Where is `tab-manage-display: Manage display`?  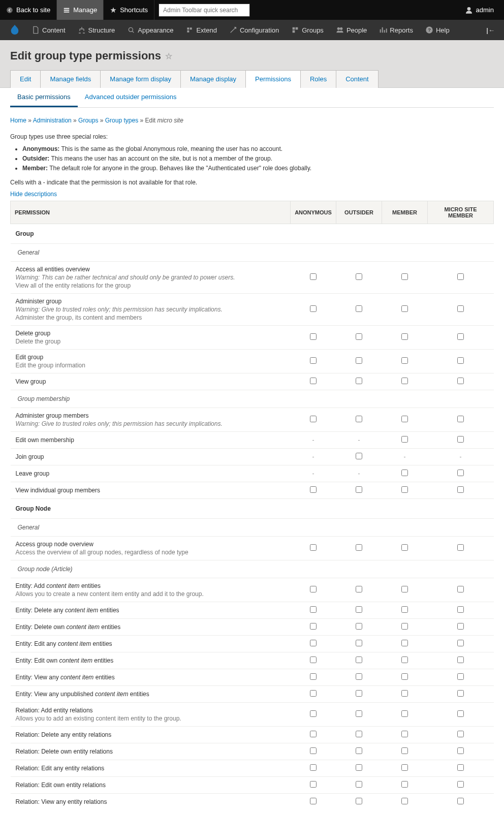
tab-manage-display: Manage display is located at coordinates (213, 79).